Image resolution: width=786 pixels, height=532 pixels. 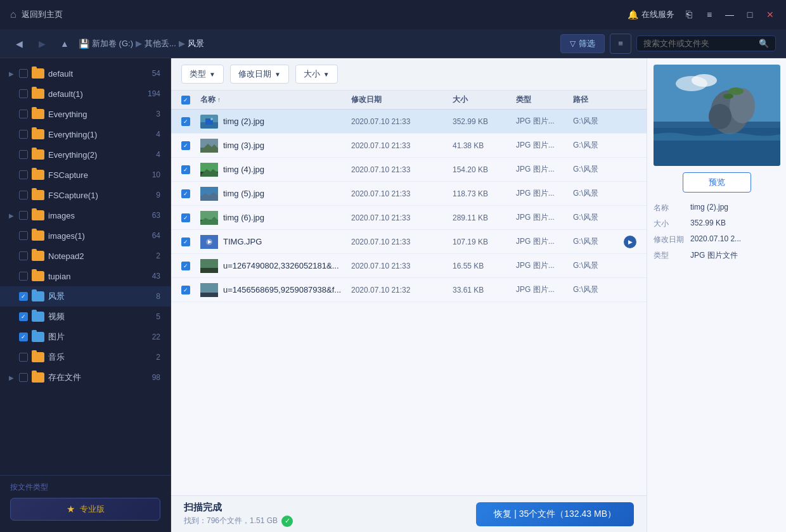 What do you see at coordinates (23, 296) in the screenshot?
I see `sidebar-check-fengjing` at bounding box center [23, 296].